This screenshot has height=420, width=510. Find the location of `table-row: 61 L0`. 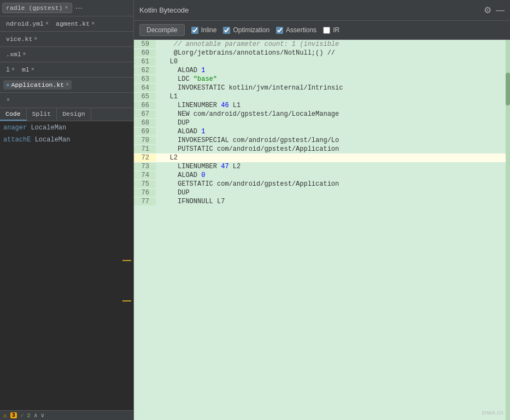

table-row: 61 L0 is located at coordinates (322, 62).